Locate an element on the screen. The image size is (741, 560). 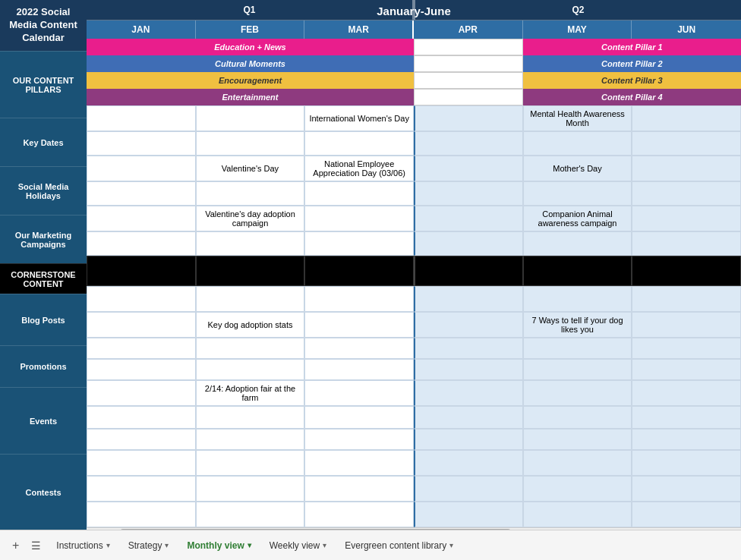
month-mar: MAR is located at coordinates (359, 30).